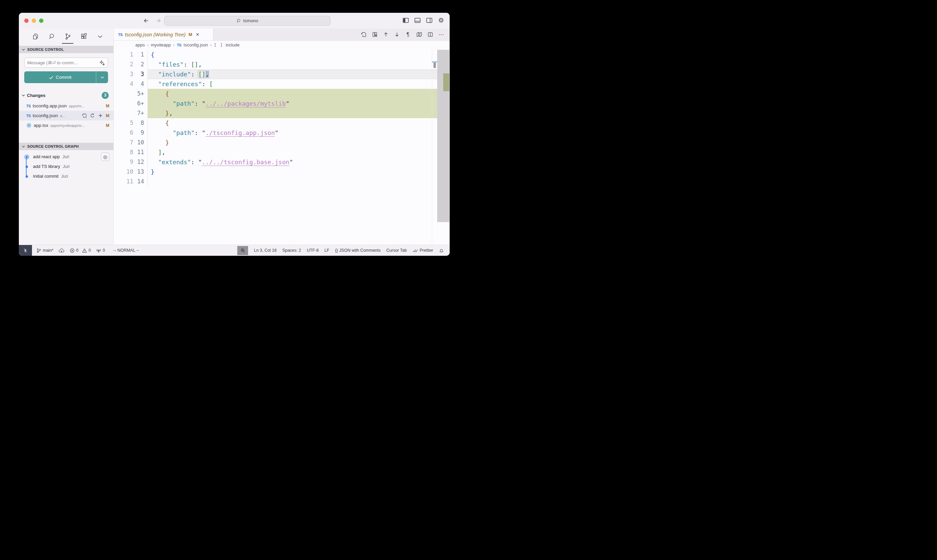 The image size is (937, 560). What do you see at coordinates (105, 157) in the screenshot?
I see `goto-head-button: ◎` at bounding box center [105, 157].